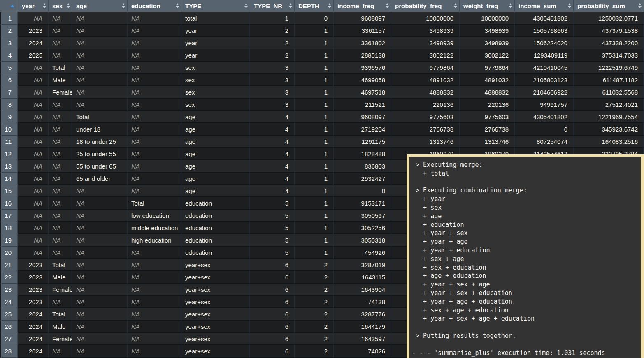 Image resolution: width=644 pixels, height=358 pixels. I want to click on row-number: 24, so click(9, 302).